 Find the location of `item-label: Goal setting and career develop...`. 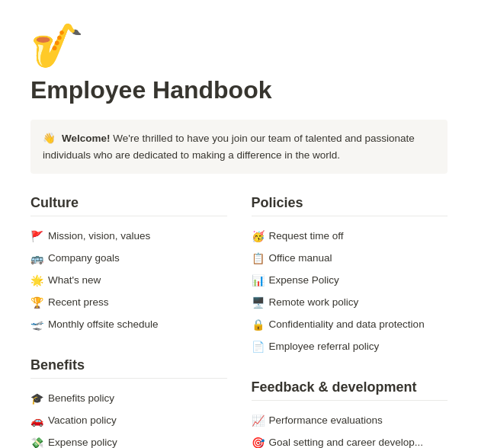

item-label: Goal setting and career develop... is located at coordinates (346, 442).